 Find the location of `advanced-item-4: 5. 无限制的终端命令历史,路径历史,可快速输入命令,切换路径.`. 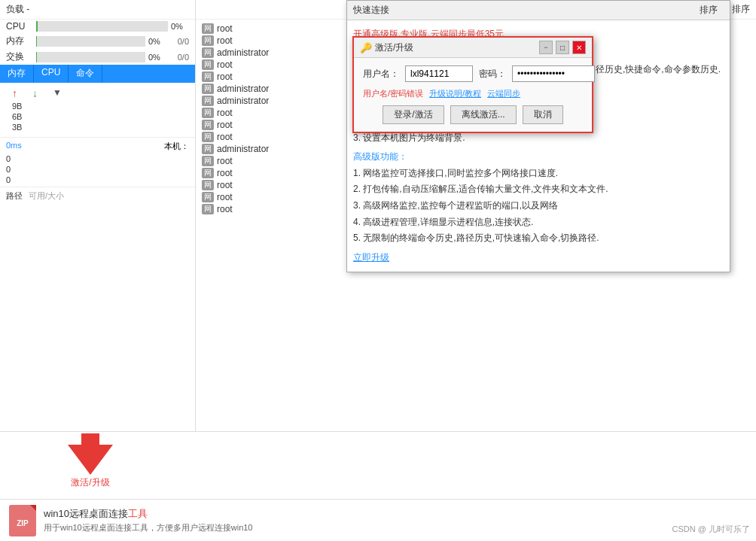

advanced-item-4: 5. 无限制的终端命令历史,路径历史,可快速输入命令,切换路径. is located at coordinates (538, 239).